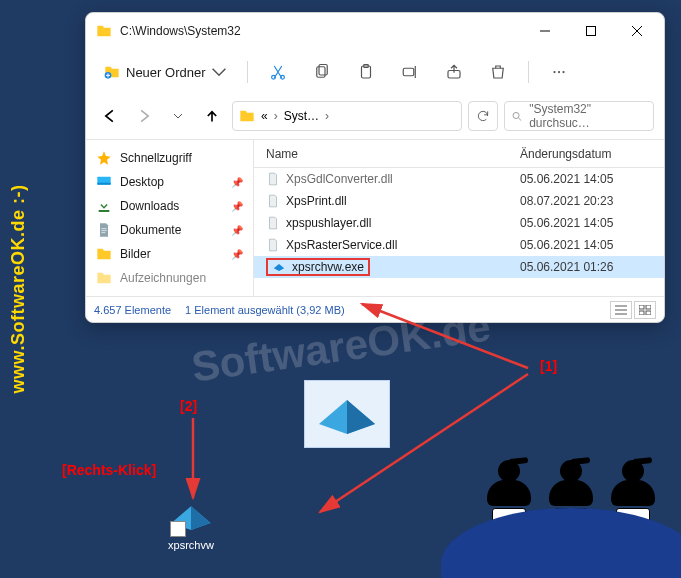  I want to click on new-folder-button: Neuer Ordner, so click(166, 72).